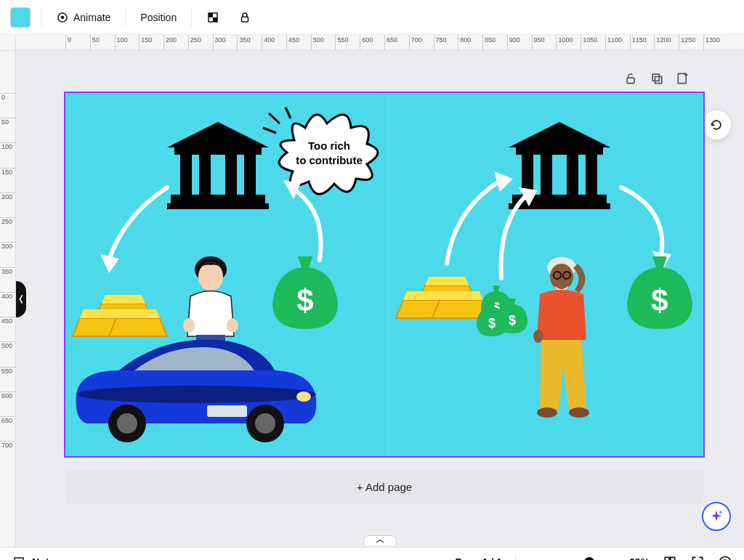  I want to click on add-page-button: + Add page, so click(384, 487).